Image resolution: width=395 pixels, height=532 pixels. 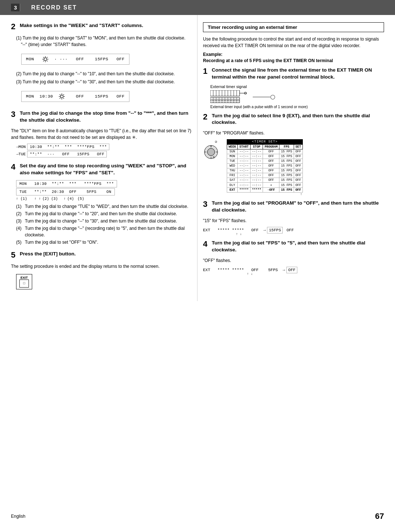 I want to click on section-number: 3, so click(x=15, y=7).